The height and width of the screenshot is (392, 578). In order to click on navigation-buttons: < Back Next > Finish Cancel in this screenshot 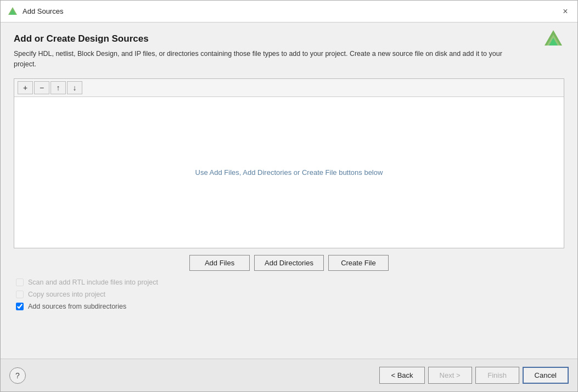, I will do `click(474, 375)`.